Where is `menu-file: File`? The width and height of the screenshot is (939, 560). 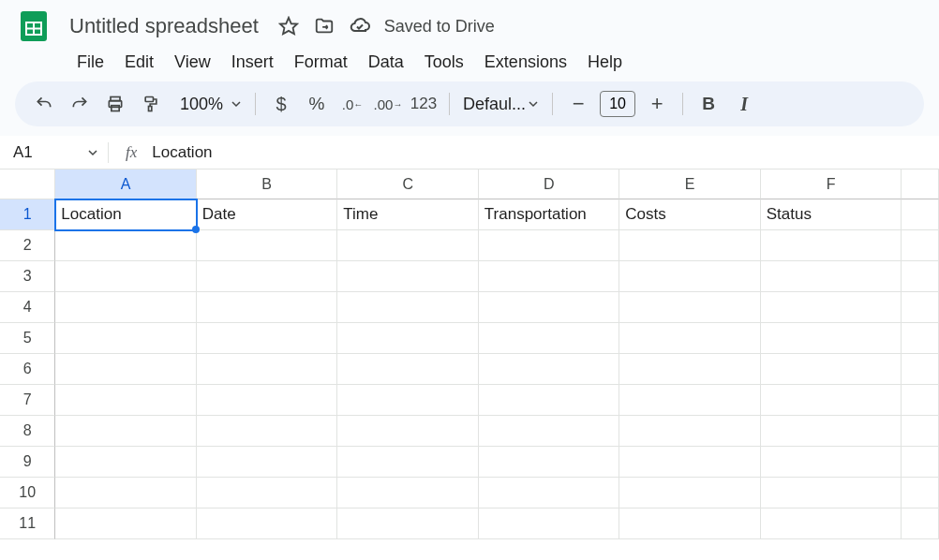
menu-file: File is located at coordinates (90, 62).